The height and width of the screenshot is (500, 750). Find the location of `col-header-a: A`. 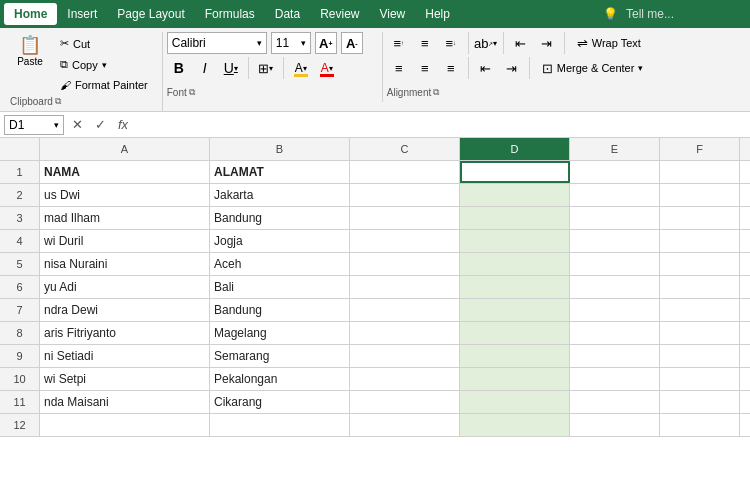

col-header-a: A is located at coordinates (125, 149).